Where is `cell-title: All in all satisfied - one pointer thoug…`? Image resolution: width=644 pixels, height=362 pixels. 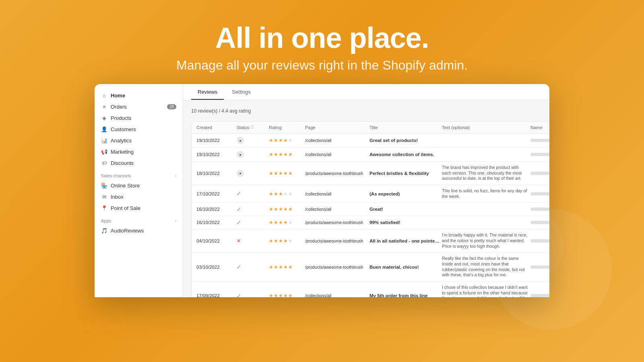
cell-title: All in all satisfied - one pointer thoug… is located at coordinates (406, 241).